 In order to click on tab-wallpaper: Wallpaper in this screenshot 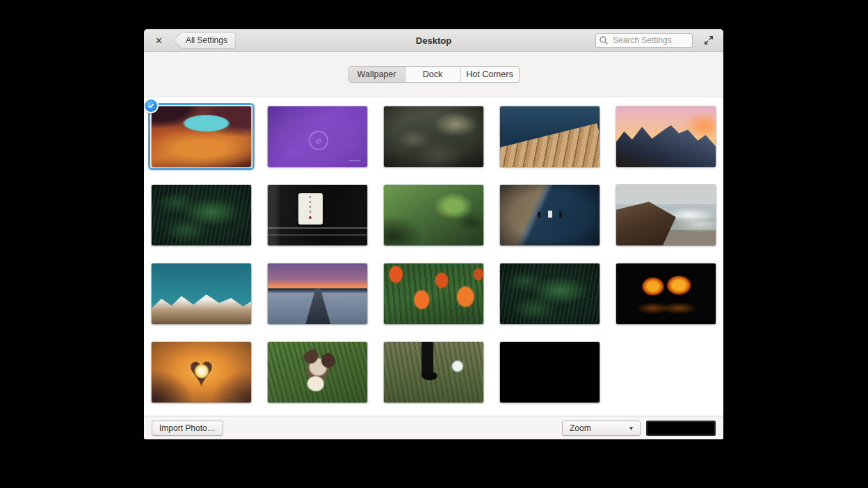, I will do `click(377, 74)`.